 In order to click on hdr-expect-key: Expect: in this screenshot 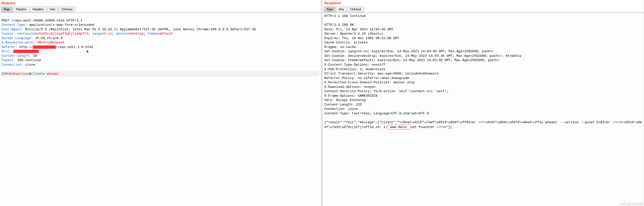, I will do `click(9, 60)`.